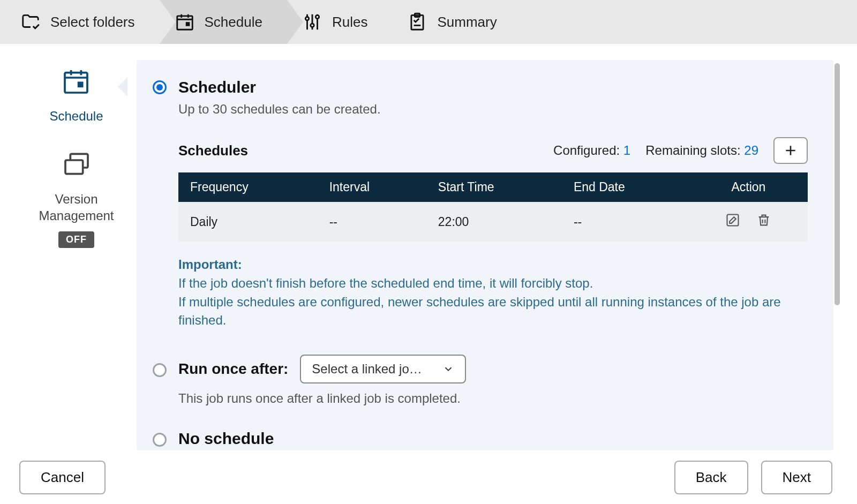 The height and width of the screenshot is (504, 857). I want to click on linked-job-select: Select a linked jo…, so click(383, 369).